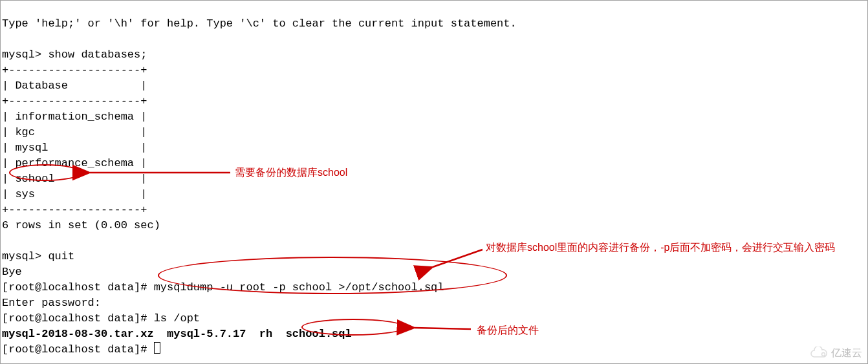 The height and width of the screenshot is (364, 868). I want to click on terminal-cursor, so click(157, 348).